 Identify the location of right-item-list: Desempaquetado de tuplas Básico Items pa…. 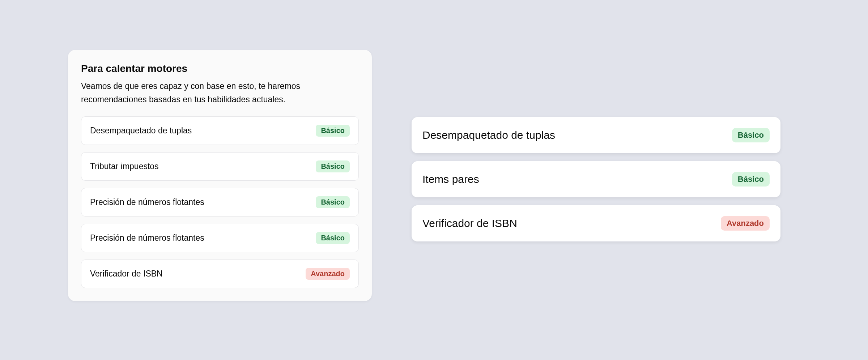
(596, 179).